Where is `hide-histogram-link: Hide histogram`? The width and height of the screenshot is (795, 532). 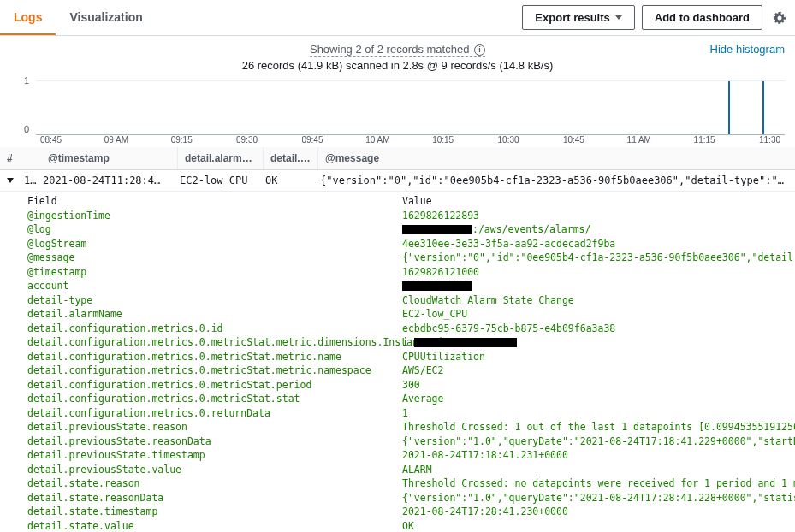
hide-histogram-link: Hide histogram is located at coordinates (748, 50).